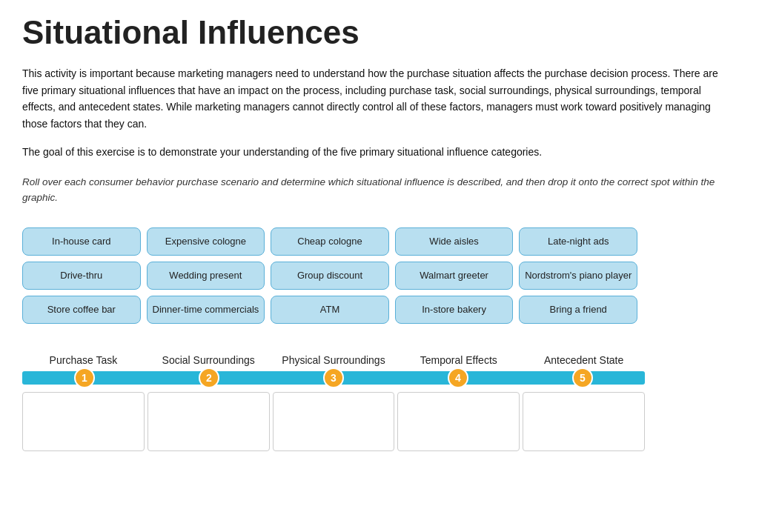  I want to click on drop-zone-social-surroundings, so click(209, 422).